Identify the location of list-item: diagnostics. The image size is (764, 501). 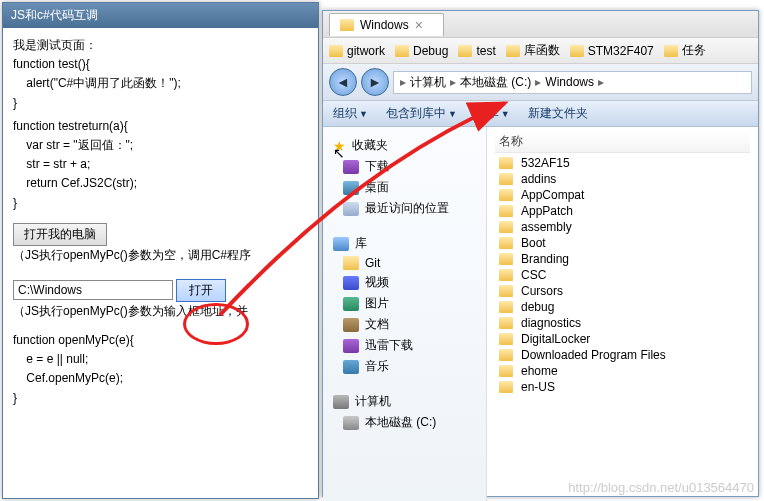
(622, 323).